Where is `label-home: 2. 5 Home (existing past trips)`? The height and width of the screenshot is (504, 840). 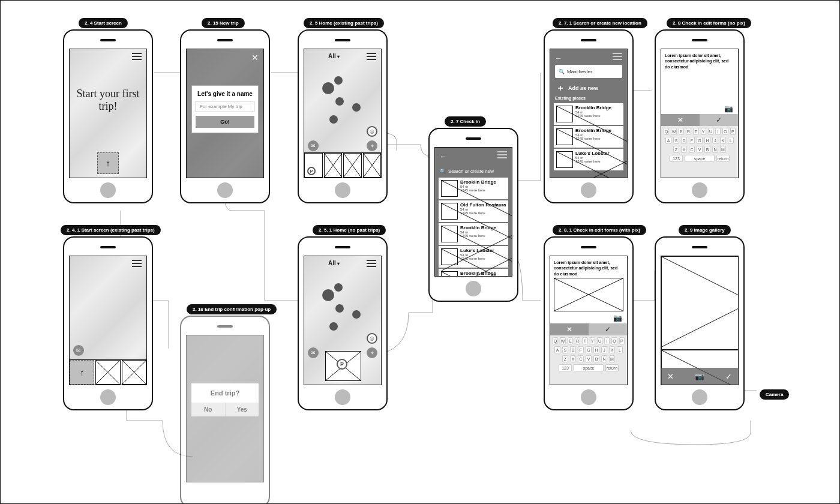
label-home: 2. 5 Home (existing past trips) is located at coordinates (344, 23).